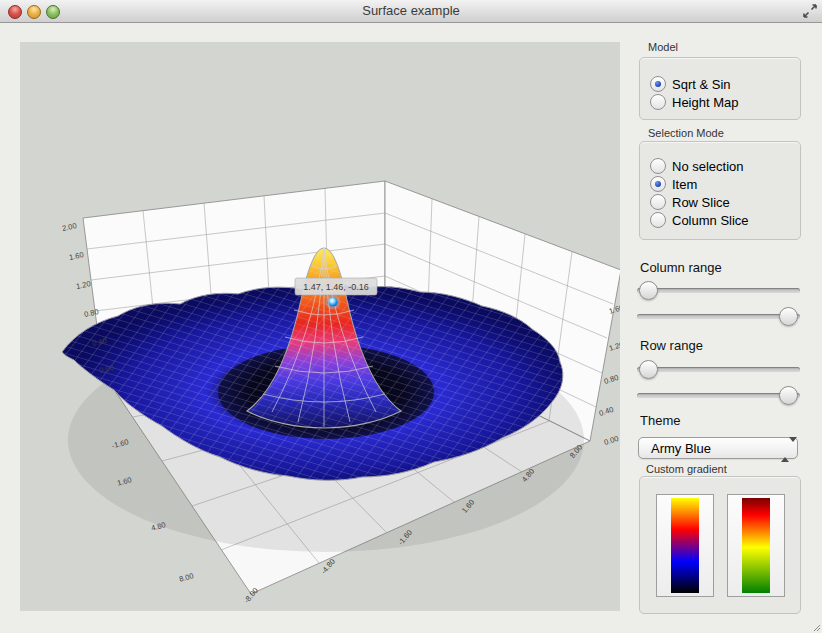 The height and width of the screenshot is (633, 822). I want to click on selection-dot, so click(334, 302).